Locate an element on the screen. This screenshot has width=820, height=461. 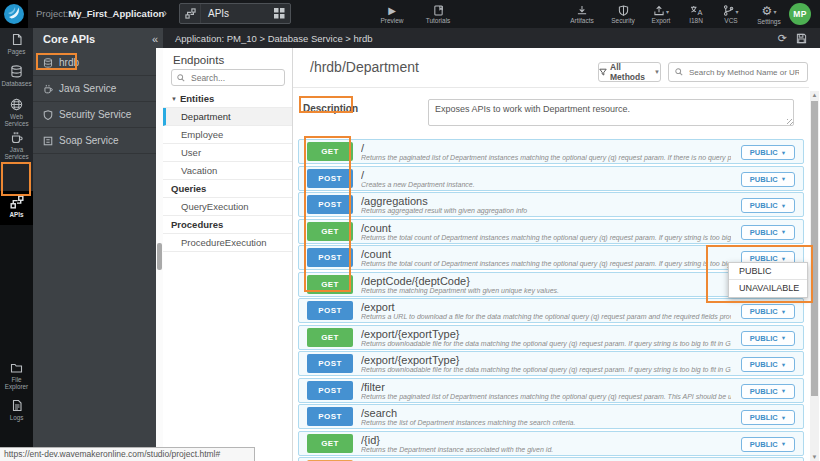
method-row: GET /Returns the paginated list of Depar… is located at coordinates (551, 152).